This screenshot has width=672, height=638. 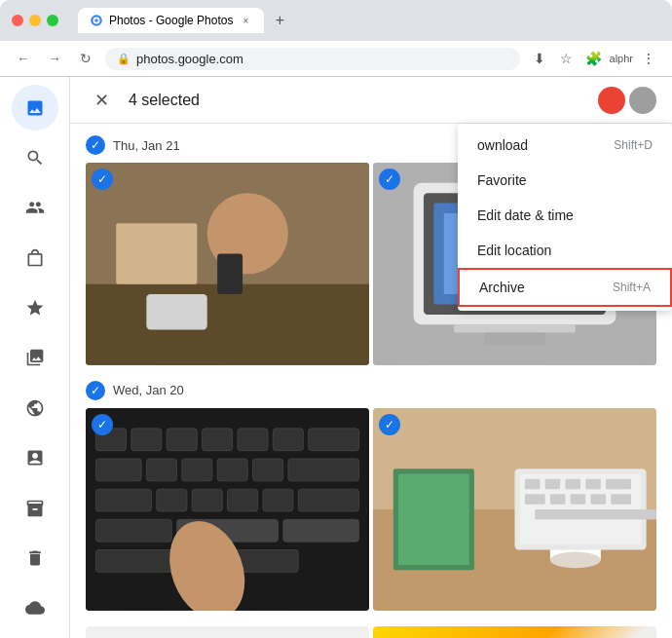 I want to click on url-text: photos.google.com, so click(x=190, y=58).